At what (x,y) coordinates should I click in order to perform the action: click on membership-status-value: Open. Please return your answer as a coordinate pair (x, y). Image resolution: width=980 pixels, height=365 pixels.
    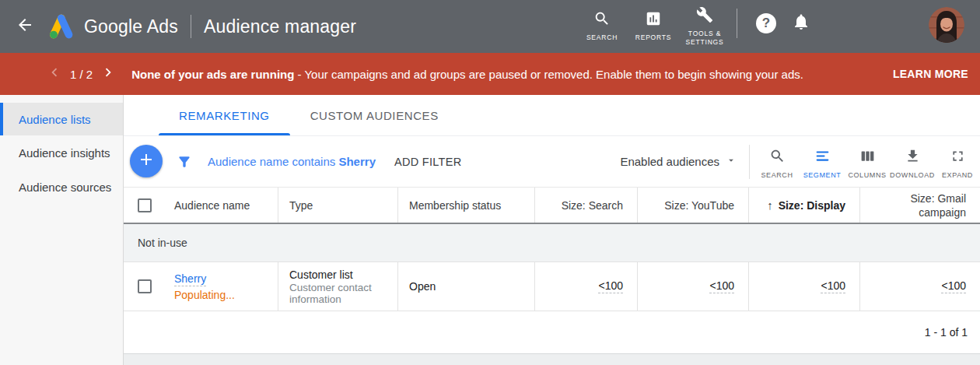
    Looking at the image, I should click on (422, 286).